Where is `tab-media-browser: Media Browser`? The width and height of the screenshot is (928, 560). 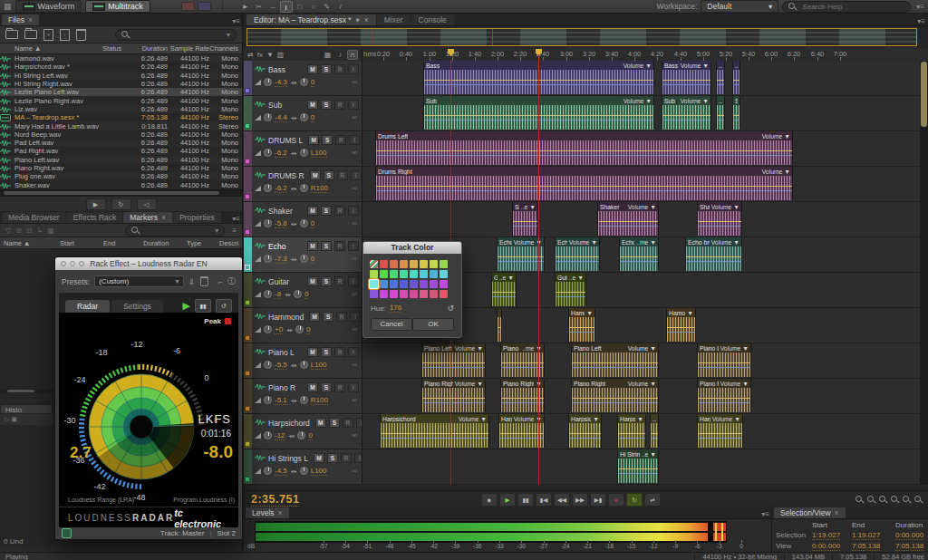
tab-media-browser: Media Browser is located at coordinates (34, 217).